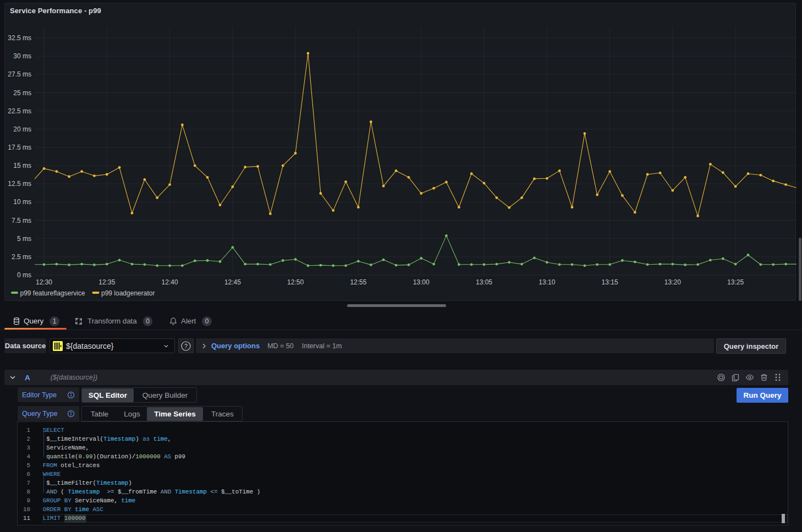 The height and width of the screenshot is (532, 802). I want to click on svg-text: 12:50, so click(295, 282).